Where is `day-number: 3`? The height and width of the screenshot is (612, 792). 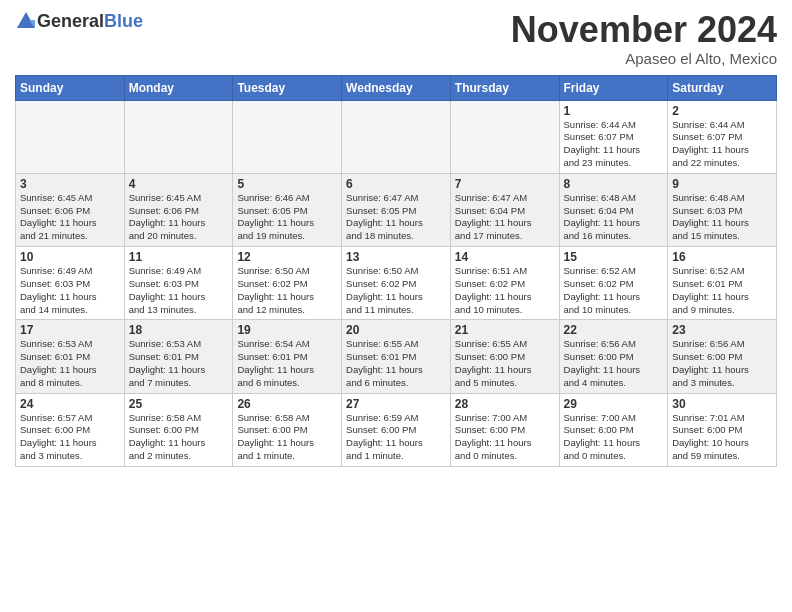 day-number: 3 is located at coordinates (70, 184).